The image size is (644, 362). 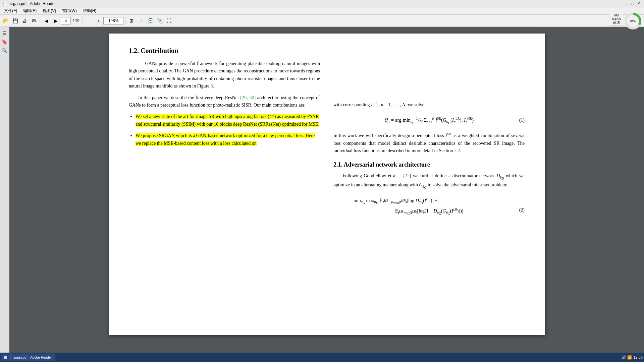 What do you see at coordinates (33, 4) in the screenshot?
I see `window-title: srgan.pdf - Adobe Reader` at bounding box center [33, 4].